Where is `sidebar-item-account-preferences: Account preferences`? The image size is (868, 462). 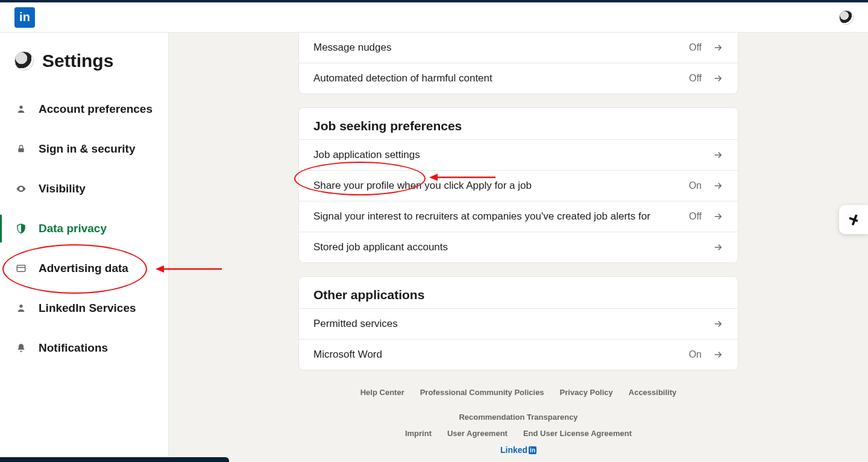
sidebar-item-account-preferences: Account preferences is located at coordinates (84, 109).